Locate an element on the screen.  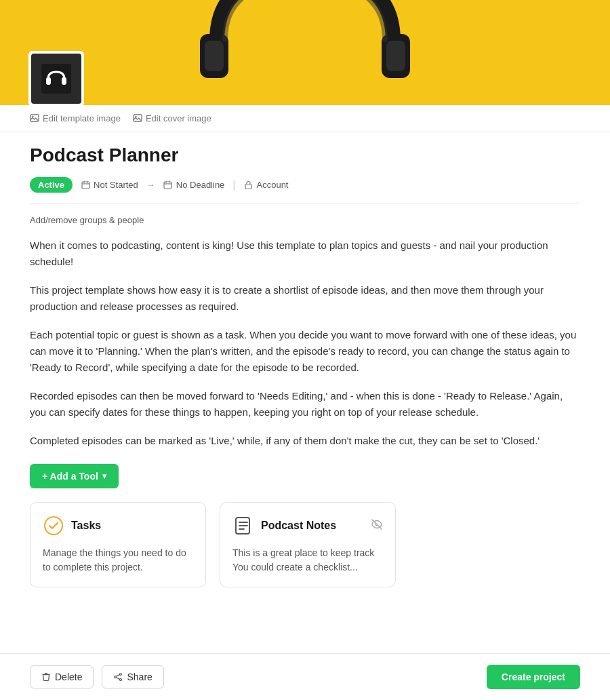
podcast-notes-tool-card: Podcast Notes This is a great place to k… is located at coordinates (308, 545).